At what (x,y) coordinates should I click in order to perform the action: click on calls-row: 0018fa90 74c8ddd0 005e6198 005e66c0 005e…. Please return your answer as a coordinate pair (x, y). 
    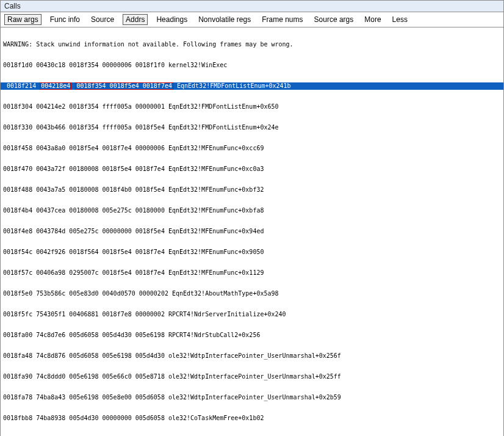
    Looking at the image, I should click on (252, 377).